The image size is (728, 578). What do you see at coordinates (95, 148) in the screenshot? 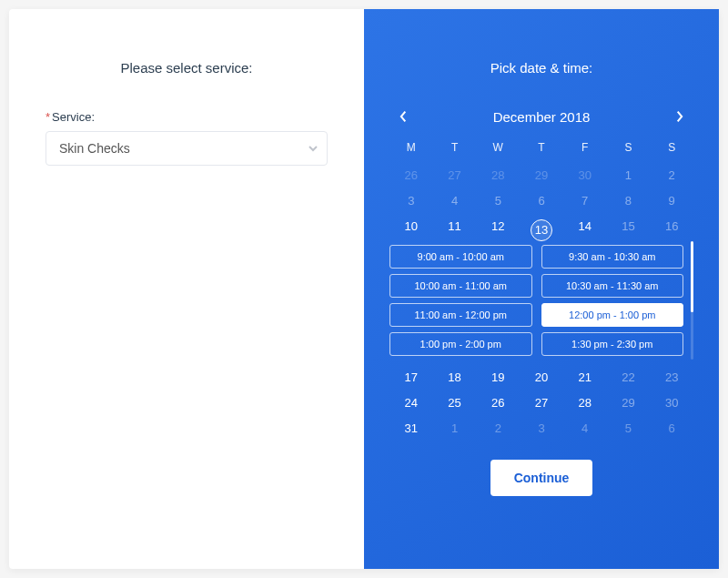
I see `service-select-value: Skin Checks` at bounding box center [95, 148].